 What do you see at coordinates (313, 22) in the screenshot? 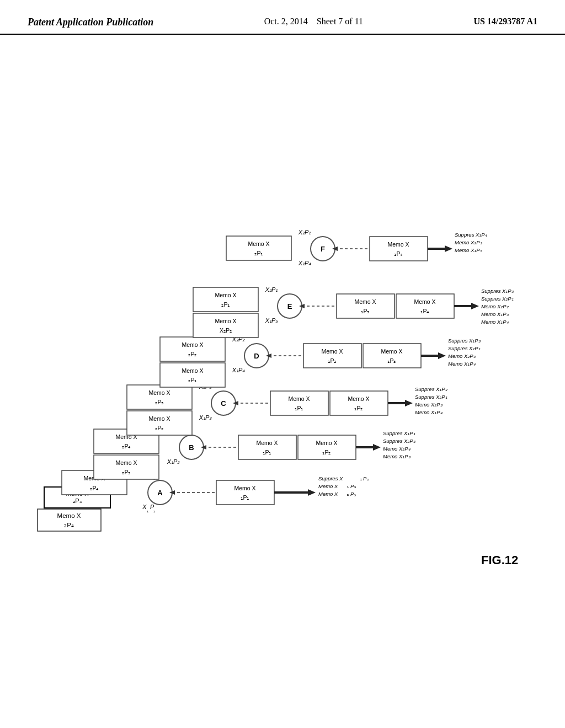
I see `header-center: Oct. 2, 2014 Sheet 7 of 11` at bounding box center [313, 22].